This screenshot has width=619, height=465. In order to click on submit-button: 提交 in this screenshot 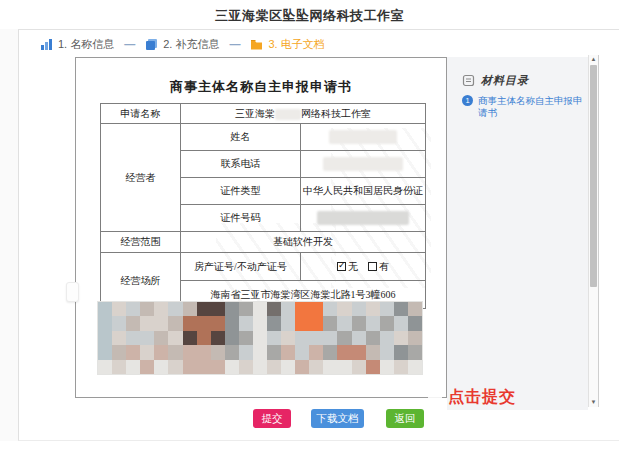, I will do `click(272, 418)`.